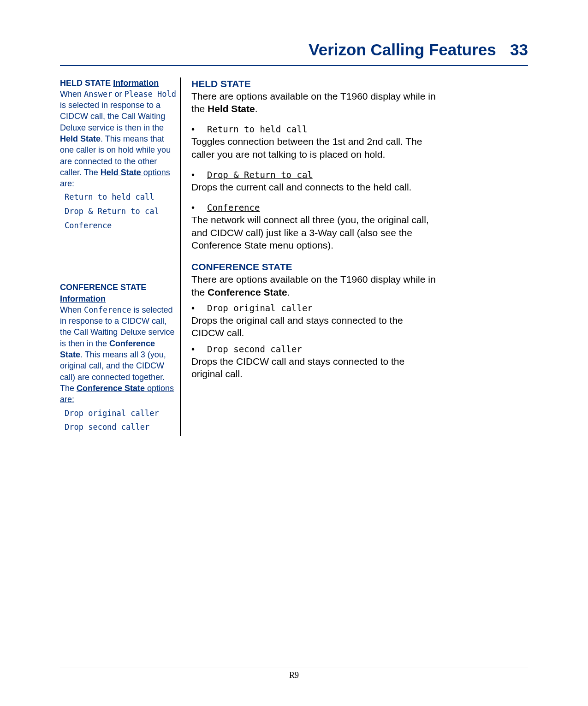  Describe the element at coordinates (113, 116) in the screenshot. I see `text: is selected in response to a CIDCW call,…` at that location.